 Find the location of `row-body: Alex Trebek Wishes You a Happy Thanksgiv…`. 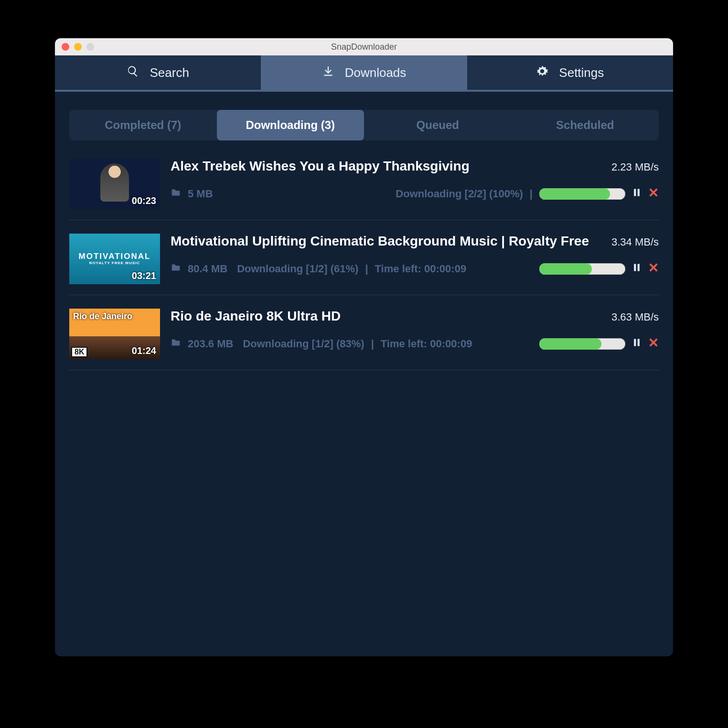

row-body: Alex Trebek Wishes You a Happy Thanksgiv… is located at coordinates (415, 180).